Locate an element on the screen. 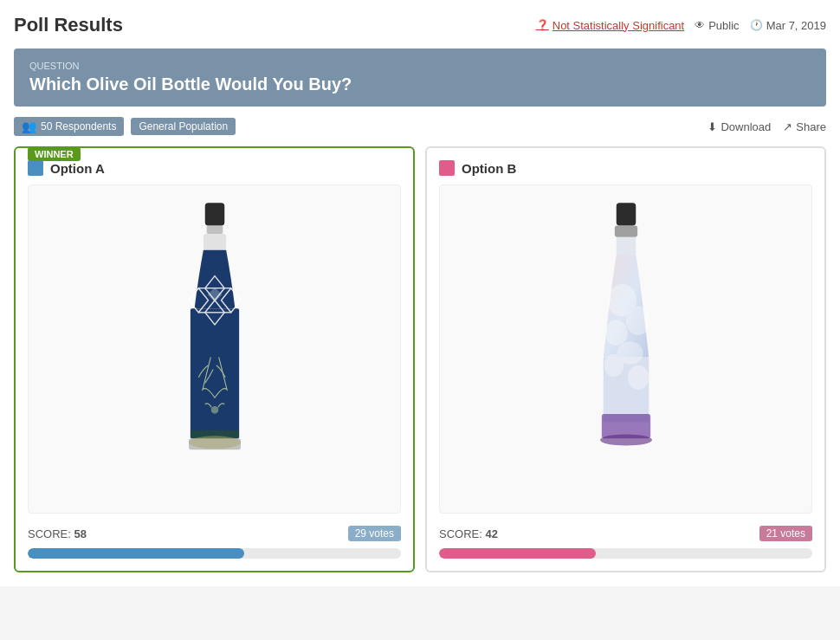 This screenshot has width=840, height=640. option-b-progress-fill is located at coordinates (518, 553).